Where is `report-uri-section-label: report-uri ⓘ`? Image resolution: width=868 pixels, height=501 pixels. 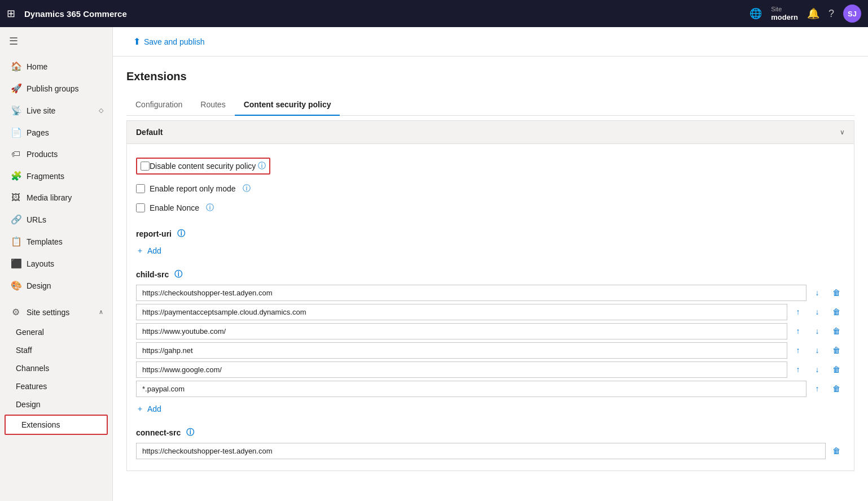 report-uri-section-label: report-uri ⓘ is located at coordinates (490, 234).